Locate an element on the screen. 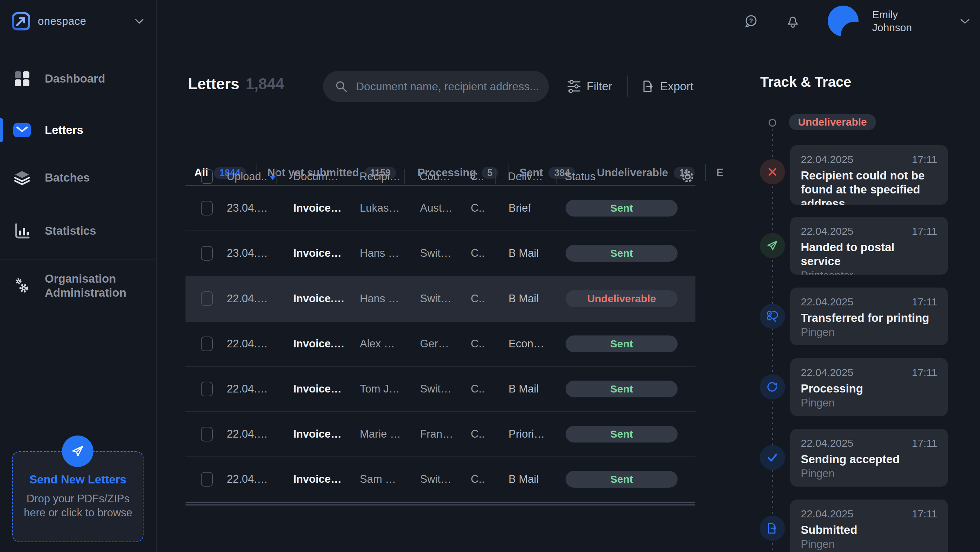 This screenshot has width=980, height=552. track-event-card: 22.04.2025 17:11 Recipient could not be … is located at coordinates (869, 175).